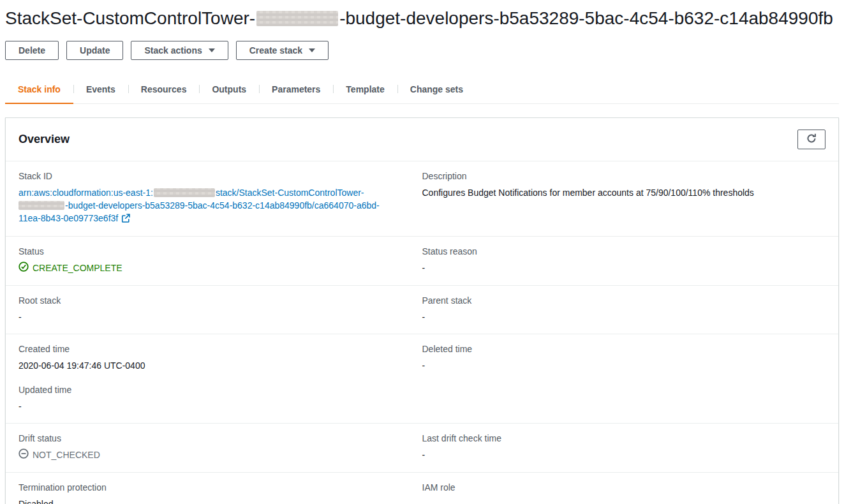 This screenshot has height=504, width=844. What do you see at coordinates (211, 193) in the screenshot?
I see `stack-id-arn-line-1: arn:aws:cloudformation:us-east-1:stack/S…` at bounding box center [211, 193].